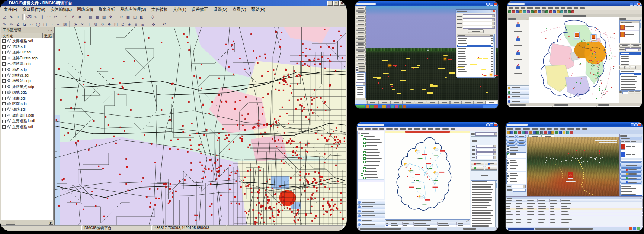  Describe the element at coordinates (631, 174) in the screenshot. I see `action-button` at that location.